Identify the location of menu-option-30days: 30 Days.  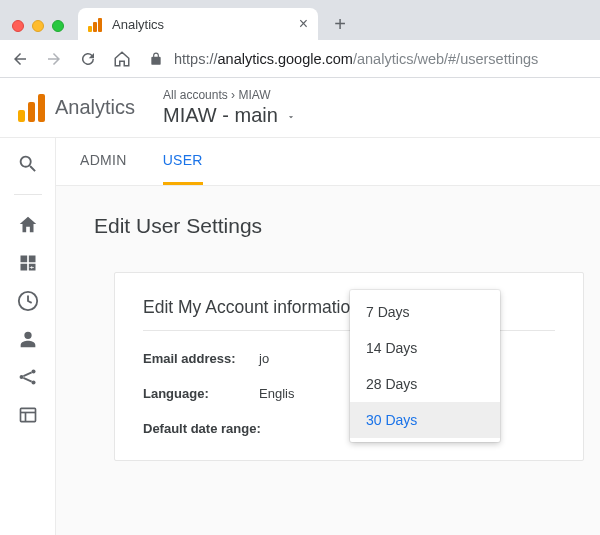
(425, 420).